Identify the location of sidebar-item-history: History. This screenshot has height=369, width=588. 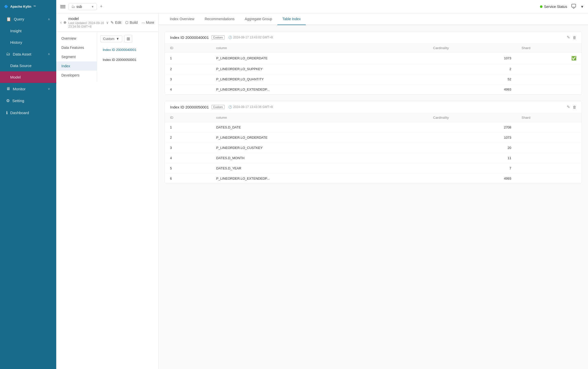
(28, 42).